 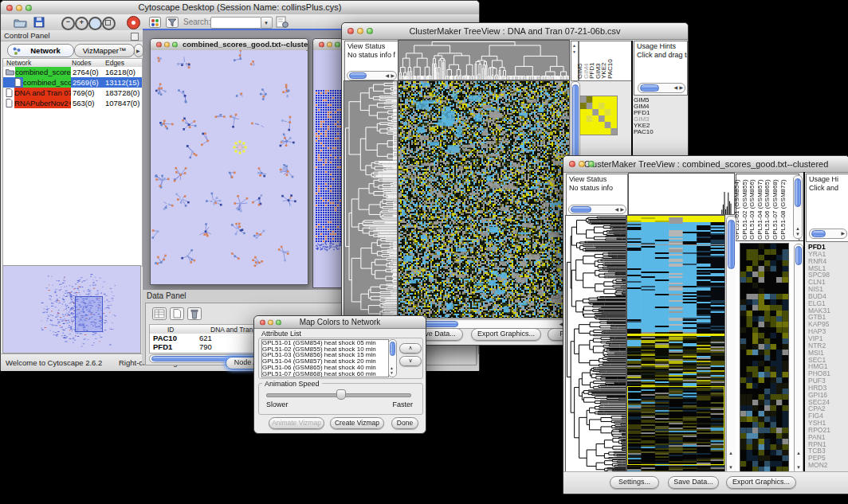 What do you see at coordinates (340, 322) in the screenshot?
I see `dialog-title-bar: Map Colors to Network` at bounding box center [340, 322].